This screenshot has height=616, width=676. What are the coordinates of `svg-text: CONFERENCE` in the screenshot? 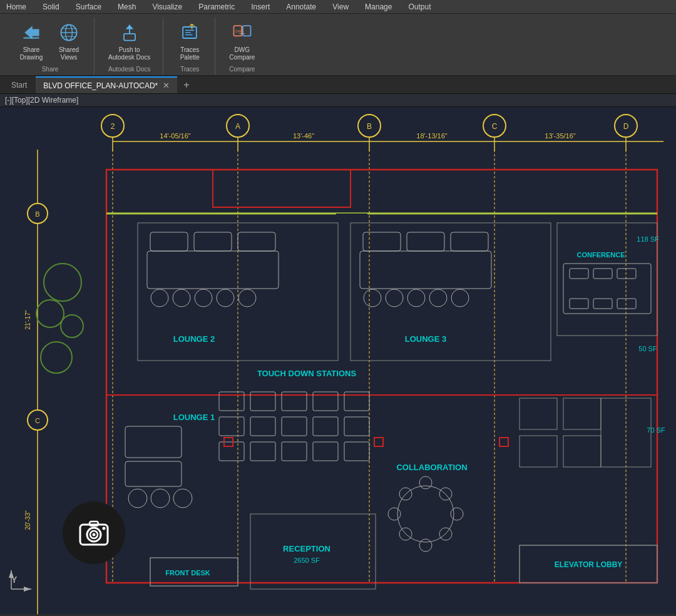 It's located at (601, 255).